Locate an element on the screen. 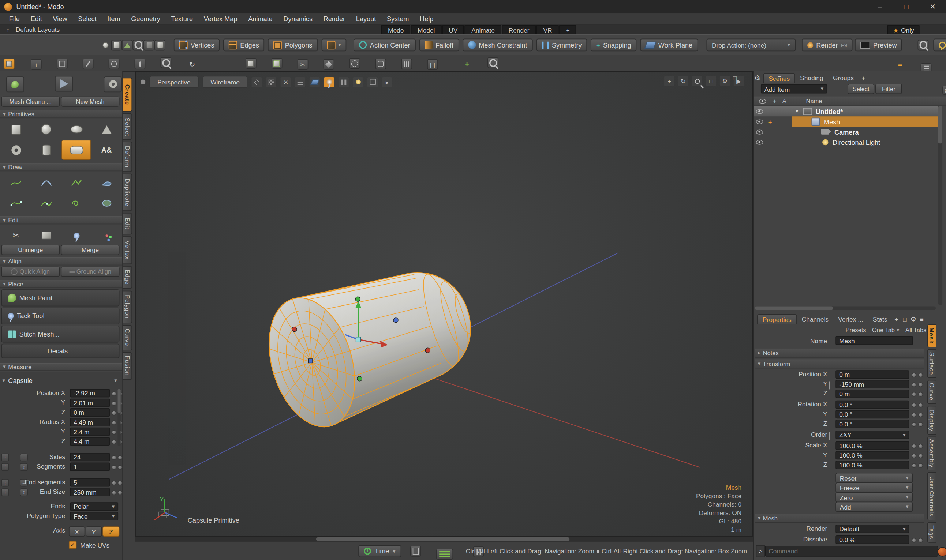 The height and width of the screenshot is (560, 946). primitive-capsule is located at coordinates (76, 149).